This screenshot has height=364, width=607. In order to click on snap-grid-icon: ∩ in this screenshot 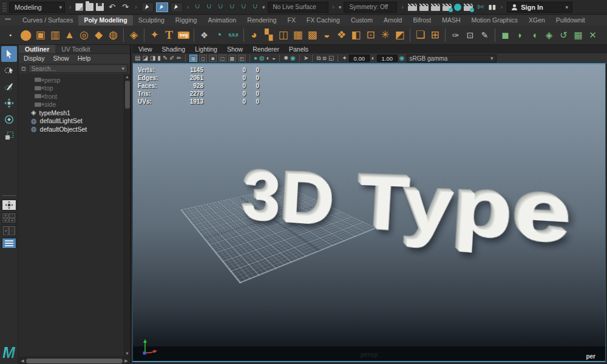, I will do `click(198, 7)`.